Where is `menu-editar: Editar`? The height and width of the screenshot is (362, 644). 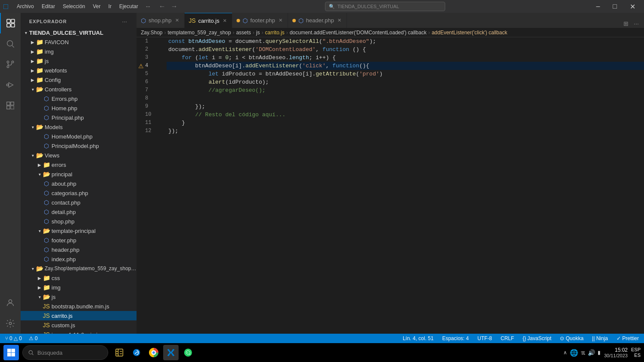 menu-editar: Editar is located at coordinates (48, 6).